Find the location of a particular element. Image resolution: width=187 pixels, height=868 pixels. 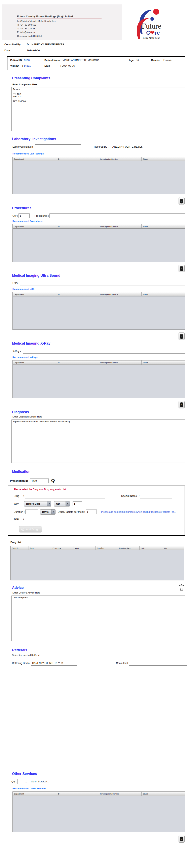

xray-delete-button: c is located at coordinates (182, 404).